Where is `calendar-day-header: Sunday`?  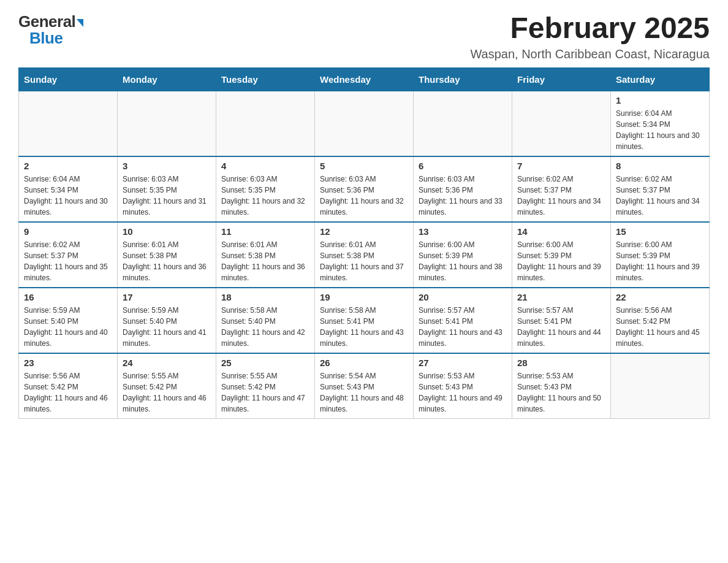
calendar-day-header: Sunday is located at coordinates (69, 79).